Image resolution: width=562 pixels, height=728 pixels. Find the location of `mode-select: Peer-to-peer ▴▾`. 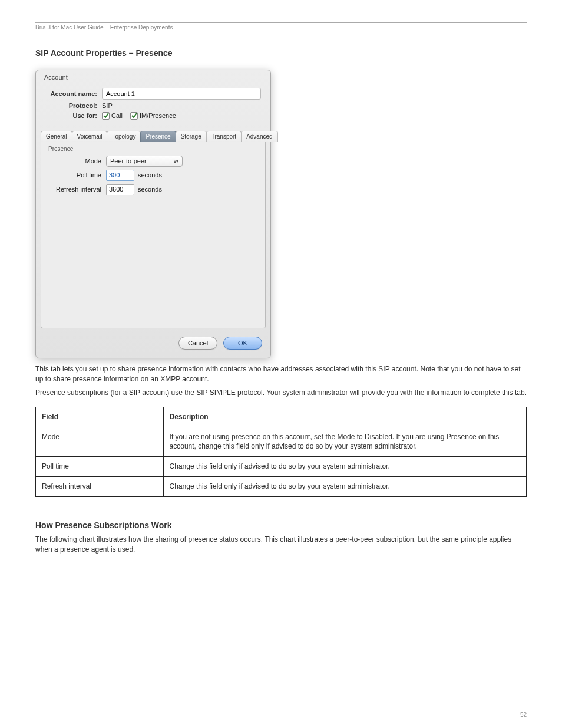

mode-select: Peer-to-peer ▴▾ is located at coordinates (144, 162).